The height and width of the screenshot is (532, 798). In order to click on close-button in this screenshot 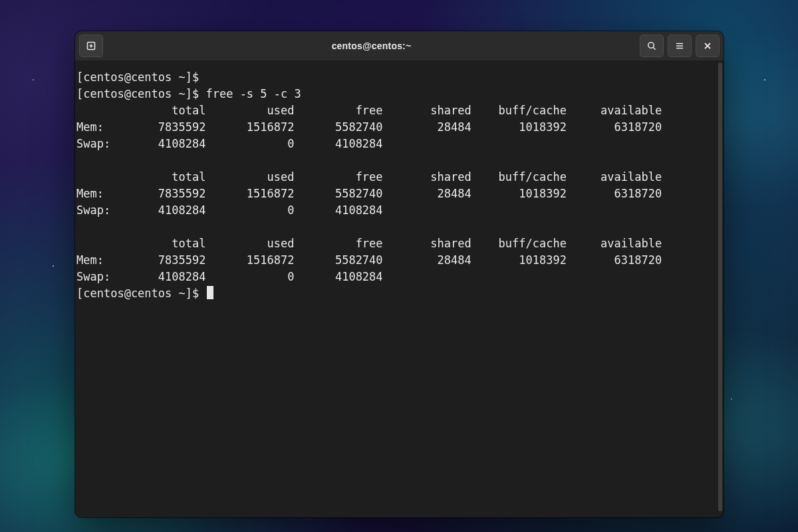, I will do `click(708, 46)`.